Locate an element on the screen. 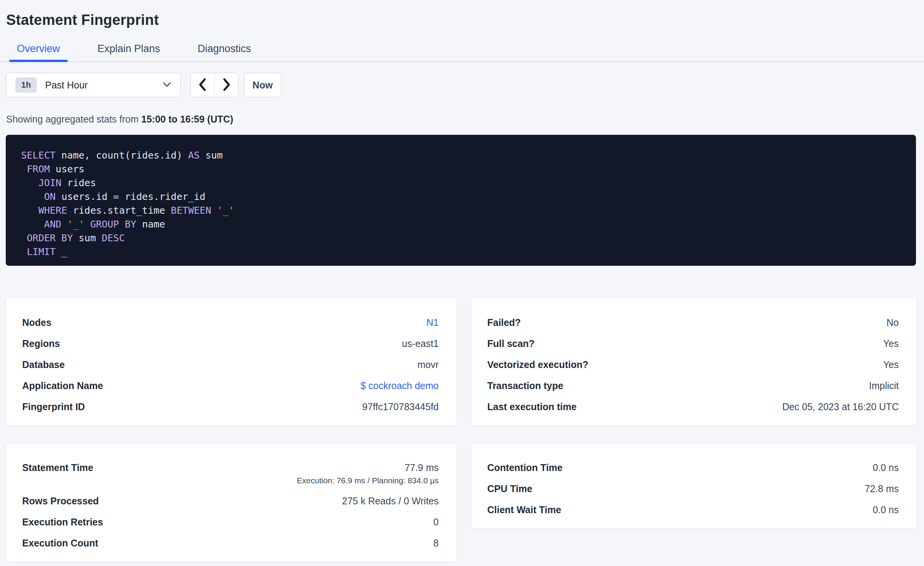 This screenshot has width=924, height=566. row-label: Client Wait Time is located at coordinates (524, 510).